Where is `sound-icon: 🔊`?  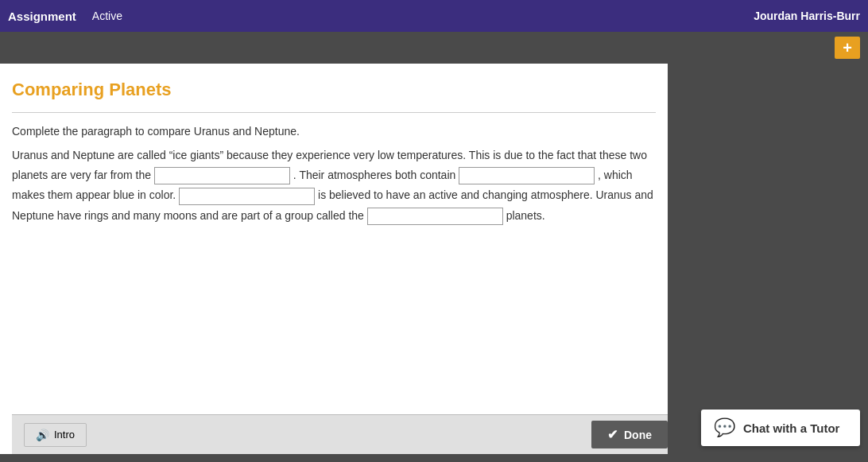 sound-icon: 🔊 is located at coordinates (43, 435).